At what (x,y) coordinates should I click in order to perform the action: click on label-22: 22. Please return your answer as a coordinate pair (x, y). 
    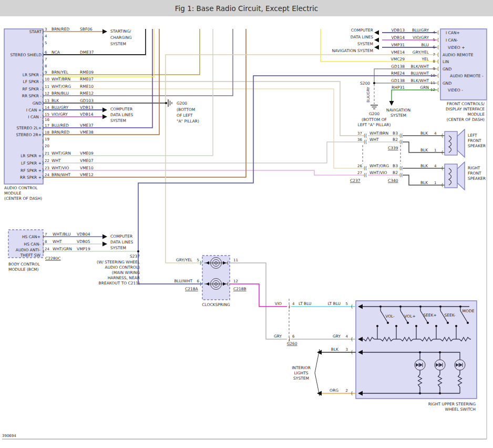
    Looking at the image, I should click on (47, 161).